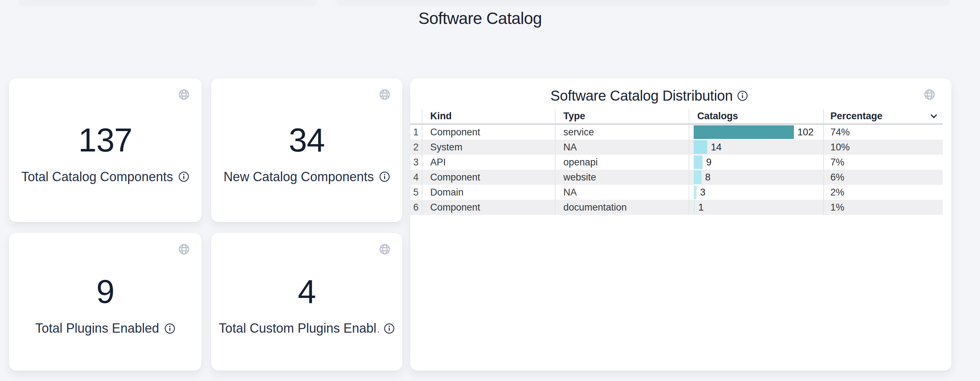  I want to click on kind-cell: API, so click(488, 162).